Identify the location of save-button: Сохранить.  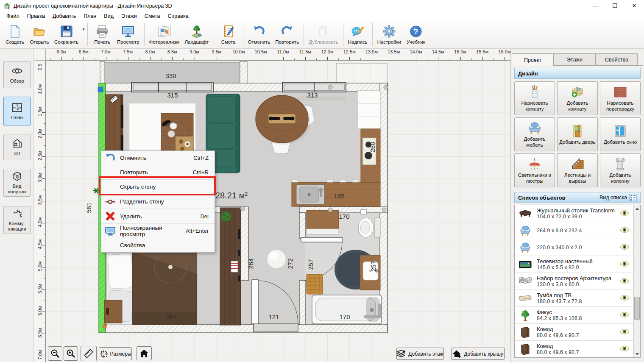
(66, 34).